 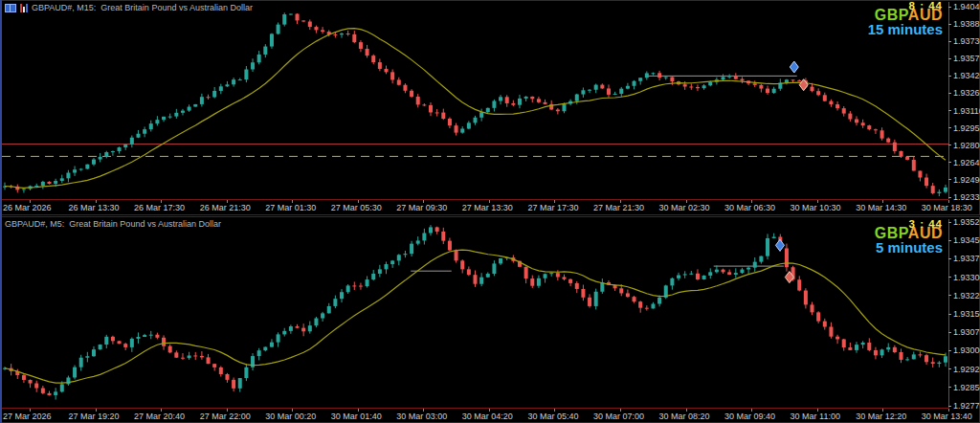 What do you see at coordinates (926, 224) in the screenshot?
I see `candle-countdown-label: 3 : 44` at bounding box center [926, 224].